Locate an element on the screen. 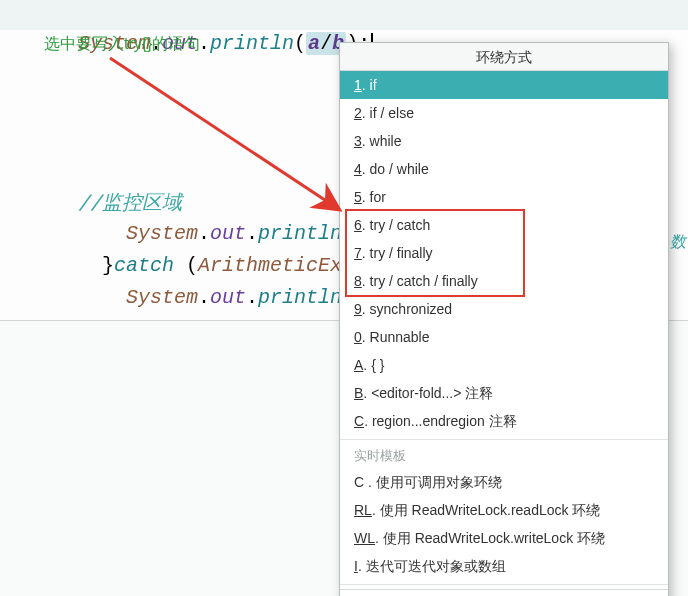  item-label: try / finally is located at coordinates (402, 253).